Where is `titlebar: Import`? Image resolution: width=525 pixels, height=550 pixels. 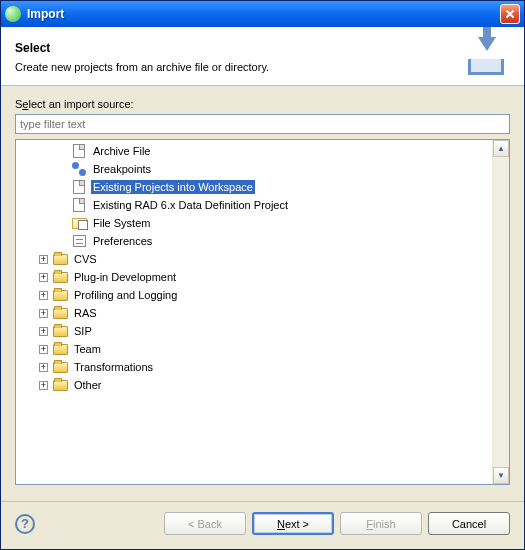 titlebar: Import is located at coordinates (262, 14).